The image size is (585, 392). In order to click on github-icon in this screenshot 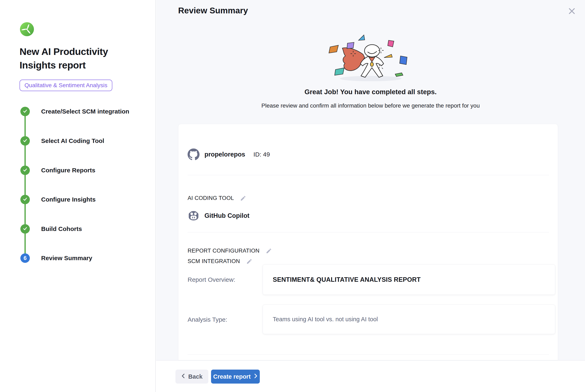, I will do `click(194, 154)`.